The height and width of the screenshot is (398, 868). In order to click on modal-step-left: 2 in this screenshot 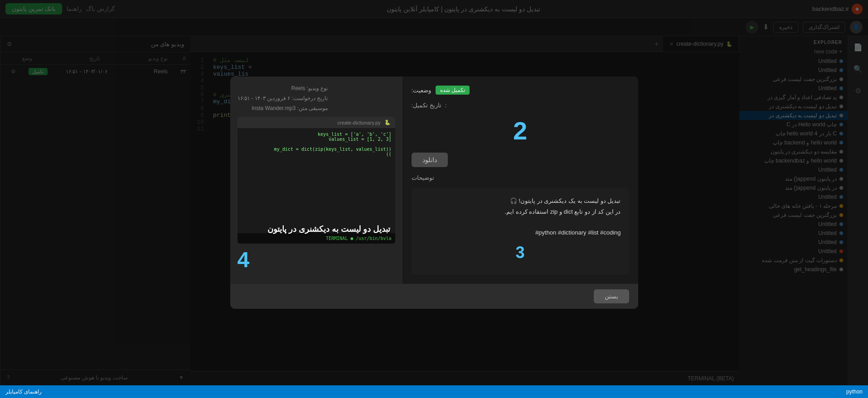, I will do `click(520, 130)`.